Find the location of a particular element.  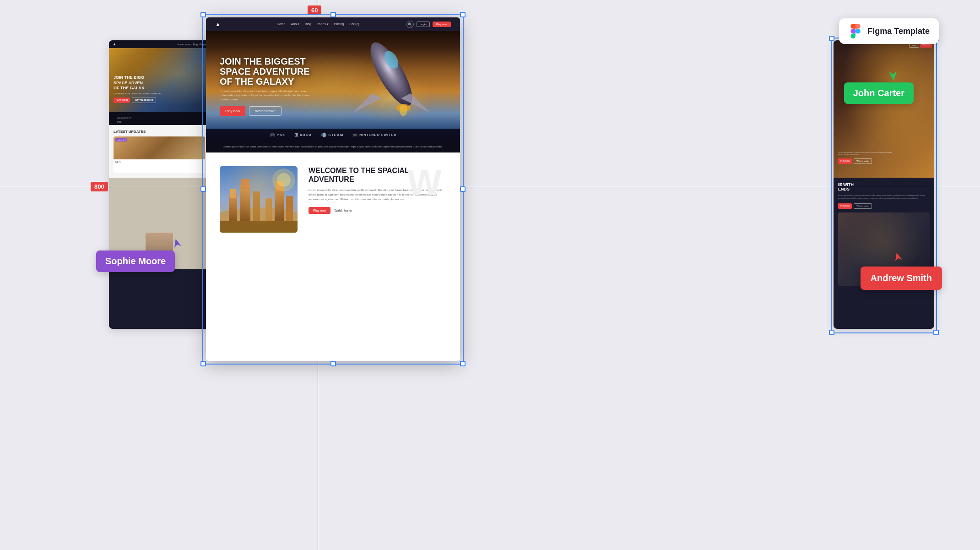

mini-update-card: Update 1.3 NE S is located at coordinates (159, 155).